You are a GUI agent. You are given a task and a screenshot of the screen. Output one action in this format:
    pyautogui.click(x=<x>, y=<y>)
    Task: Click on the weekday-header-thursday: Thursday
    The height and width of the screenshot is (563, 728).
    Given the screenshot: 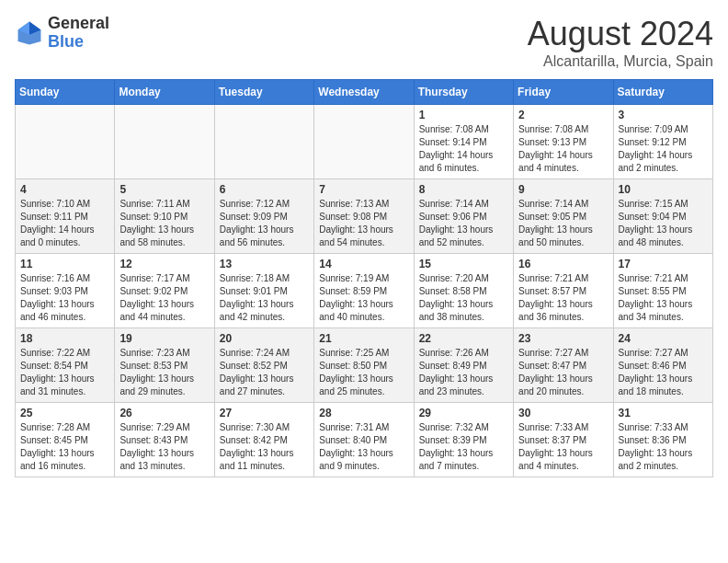 What is the action you would take?
    pyautogui.click(x=463, y=92)
    